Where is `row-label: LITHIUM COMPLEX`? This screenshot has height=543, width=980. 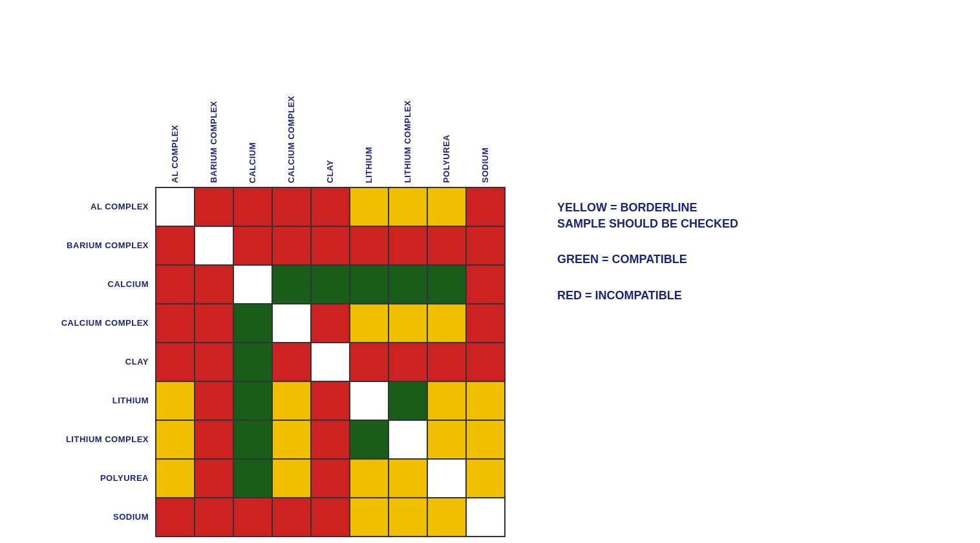
row-label: LITHIUM COMPLEX is located at coordinates (91, 439).